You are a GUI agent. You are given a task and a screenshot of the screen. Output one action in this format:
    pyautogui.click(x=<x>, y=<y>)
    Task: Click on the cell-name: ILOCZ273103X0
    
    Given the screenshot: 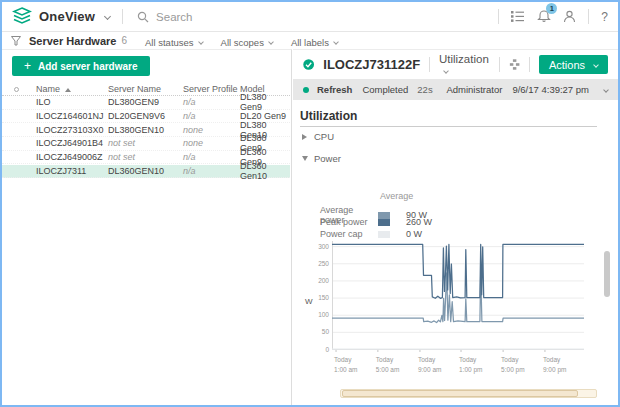 What is the action you would take?
    pyautogui.click(x=72, y=130)
    